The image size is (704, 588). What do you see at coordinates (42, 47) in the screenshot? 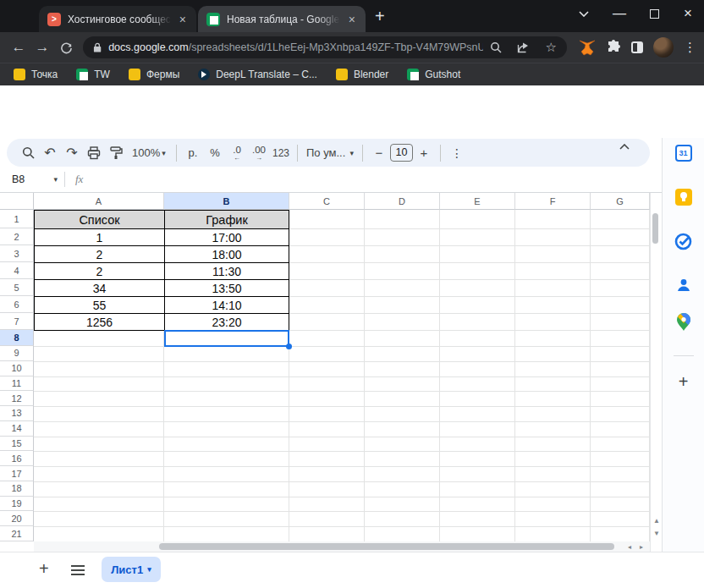
I see `forward-icon: →` at bounding box center [42, 47].